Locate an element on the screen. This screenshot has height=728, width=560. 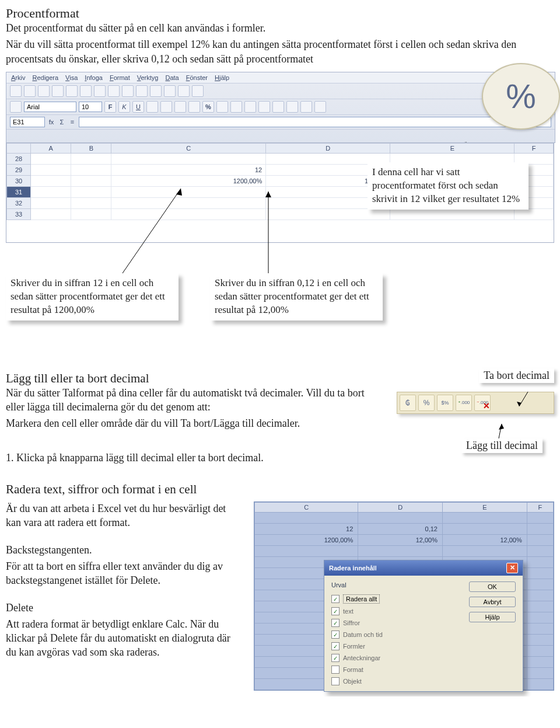
open-icon is located at coordinates (30, 91).